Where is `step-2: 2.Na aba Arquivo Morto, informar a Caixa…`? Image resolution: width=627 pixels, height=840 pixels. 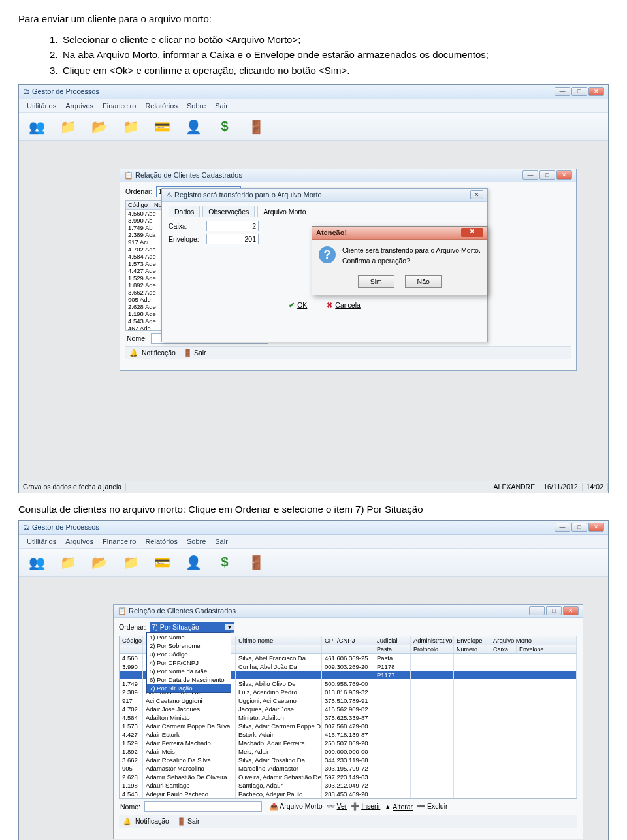
step-2: 2.Na aba Arquivo Morto, informar a Caixa… is located at coordinates (329, 55).